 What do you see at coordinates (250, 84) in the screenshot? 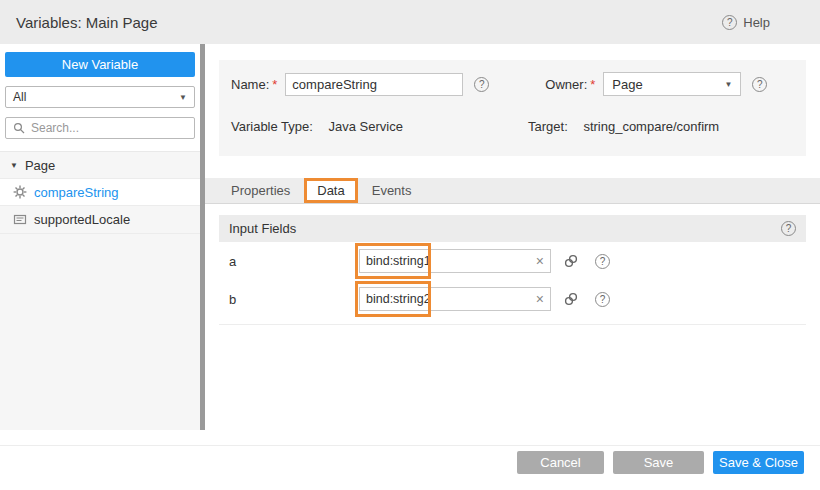
I see `name-label: Name:` at bounding box center [250, 84].